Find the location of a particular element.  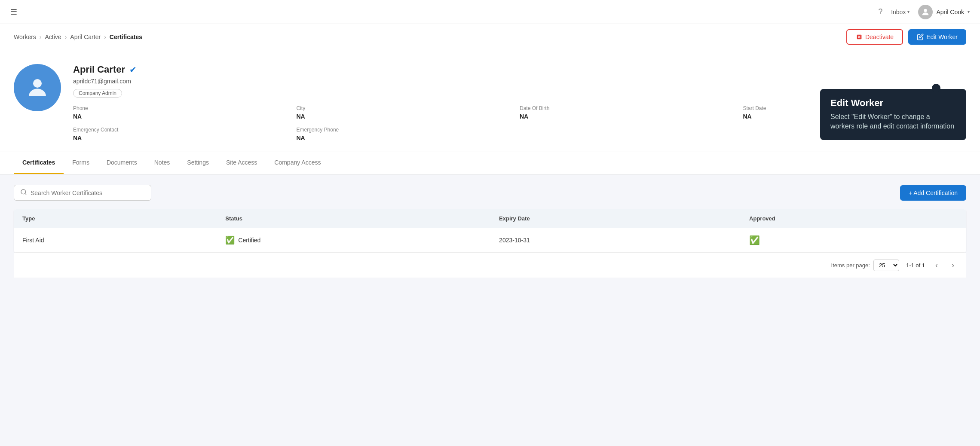

cert-type: First Aid is located at coordinates (115, 241).